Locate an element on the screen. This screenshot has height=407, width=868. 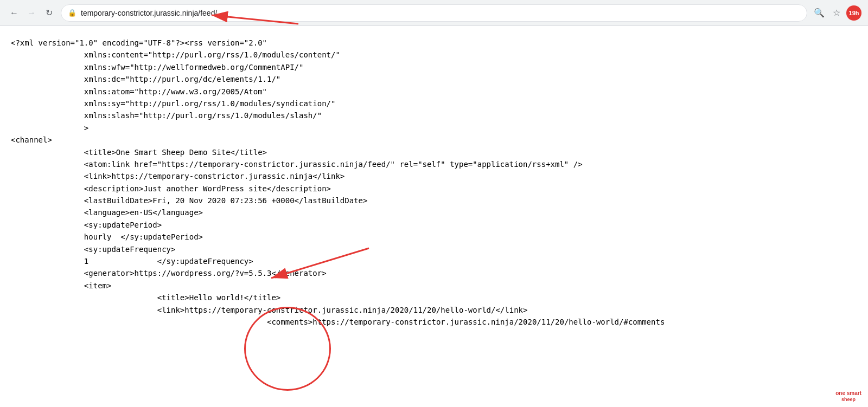
xml-line-15: <lastBuildDate>Fri, 20 Nov 2020 07:23:56… is located at coordinates (434, 201).